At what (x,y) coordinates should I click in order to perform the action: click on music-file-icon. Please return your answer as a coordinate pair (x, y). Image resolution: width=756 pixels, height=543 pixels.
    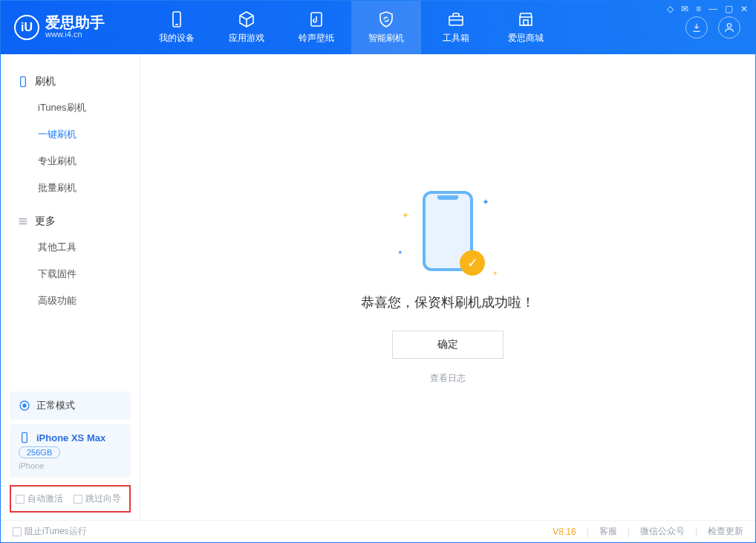
    Looking at the image, I should click on (316, 19).